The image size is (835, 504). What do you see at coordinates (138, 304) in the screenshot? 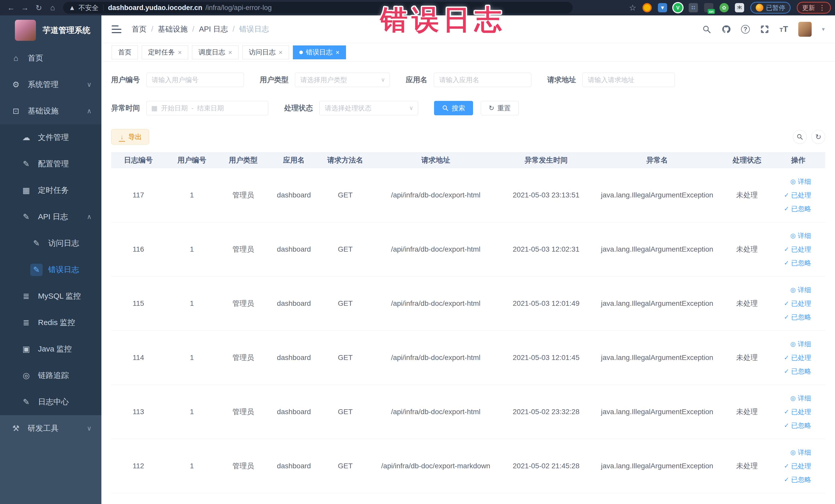
I see `table-cell: 115` at bounding box center [138, 304].